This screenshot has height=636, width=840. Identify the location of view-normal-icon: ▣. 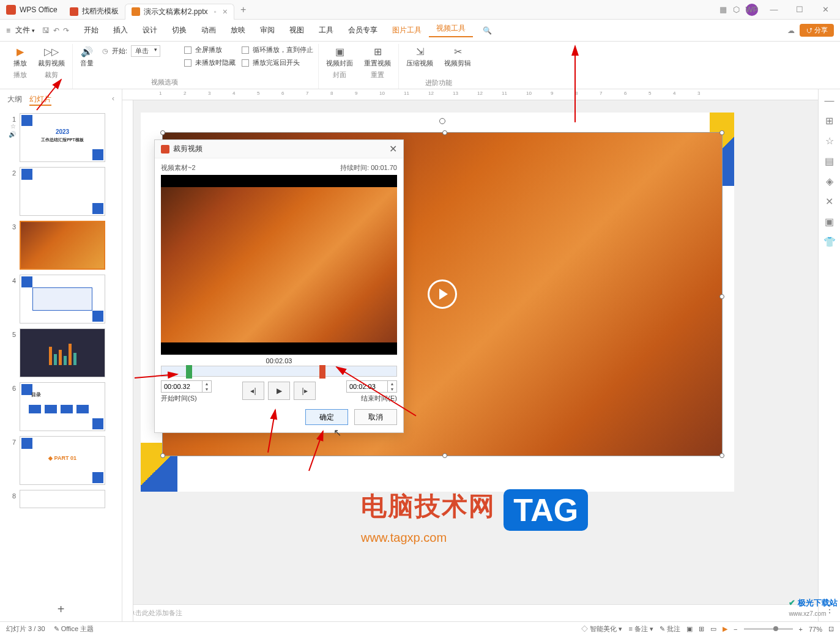
(689, 629).